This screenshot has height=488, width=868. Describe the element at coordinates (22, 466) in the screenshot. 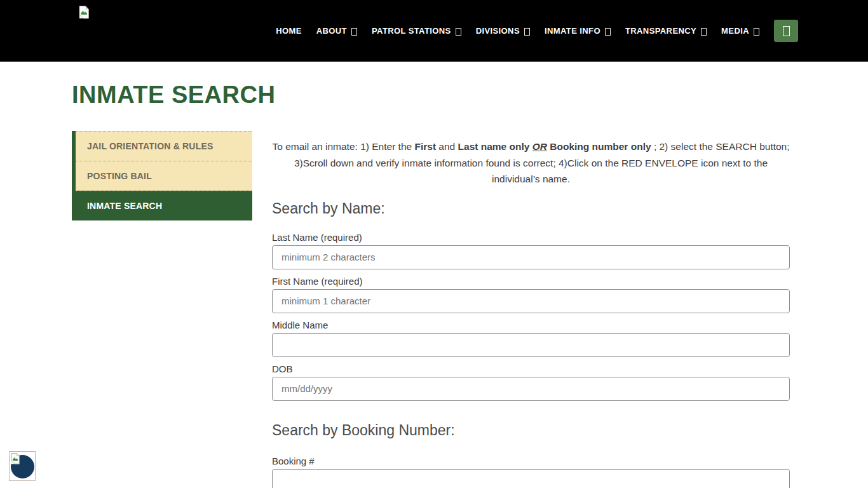

I see `accessibility-widget-button` at that location.